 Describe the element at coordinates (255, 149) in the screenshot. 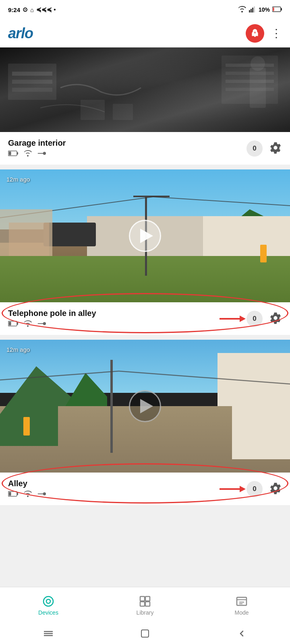

I see `notification-count-garage: 0` at that location.